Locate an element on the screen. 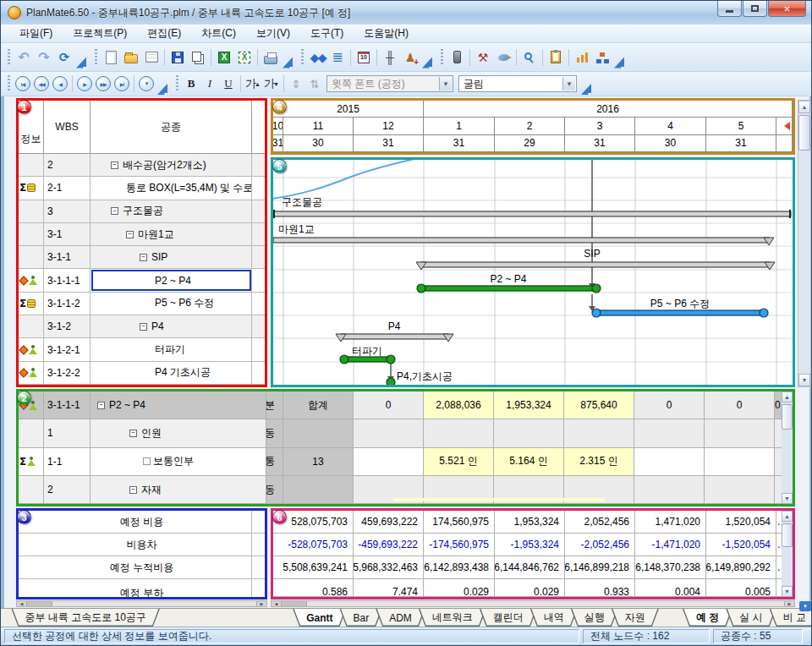 This screenshot has width=812, height=646. gantt-vertical-scrollbar: ▲ ▼ is located at coordinates (804, 244).